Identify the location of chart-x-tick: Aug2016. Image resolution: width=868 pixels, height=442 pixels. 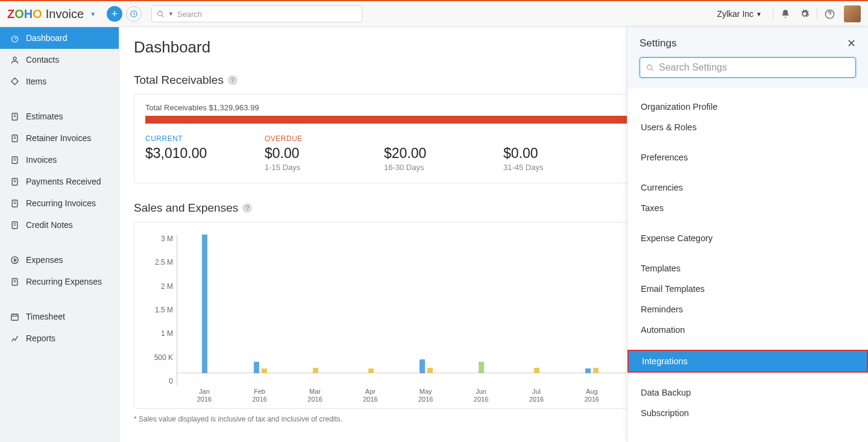
(592, 394).